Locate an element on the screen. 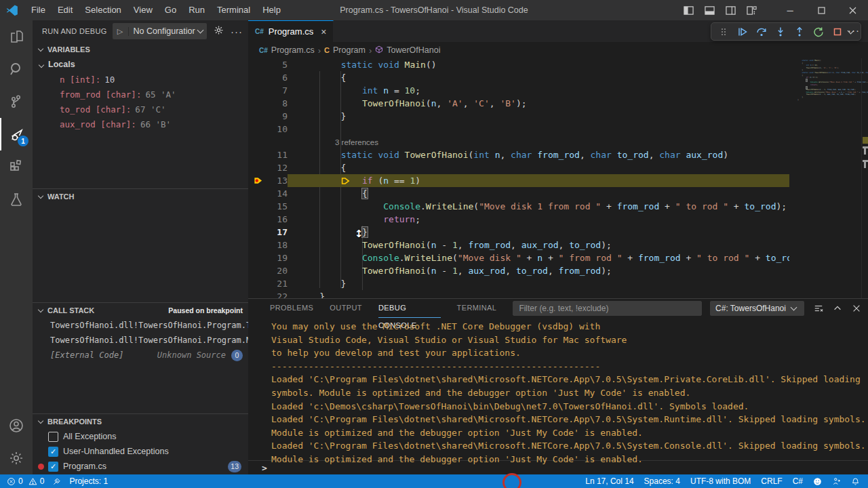 This screenshot has width=868, height=488. close-tab-icon: × is located at coordinates (323, 32).